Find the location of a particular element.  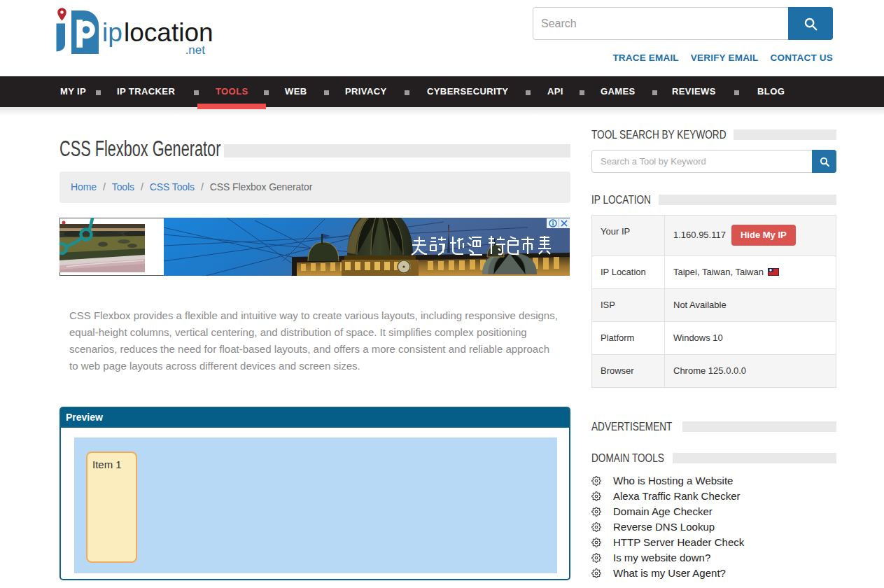

svg-text: ip is located at coordinates (112, 32).